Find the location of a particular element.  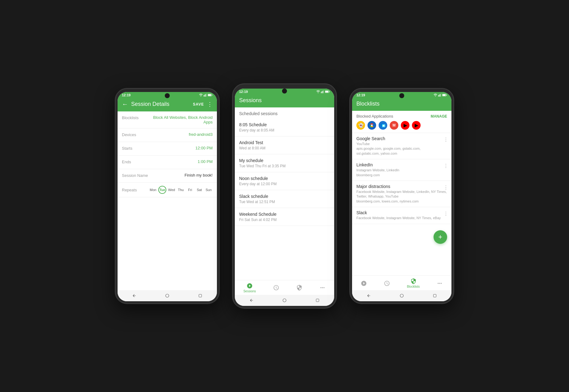

day-tue: Tue is located at coordinates (162, 190).